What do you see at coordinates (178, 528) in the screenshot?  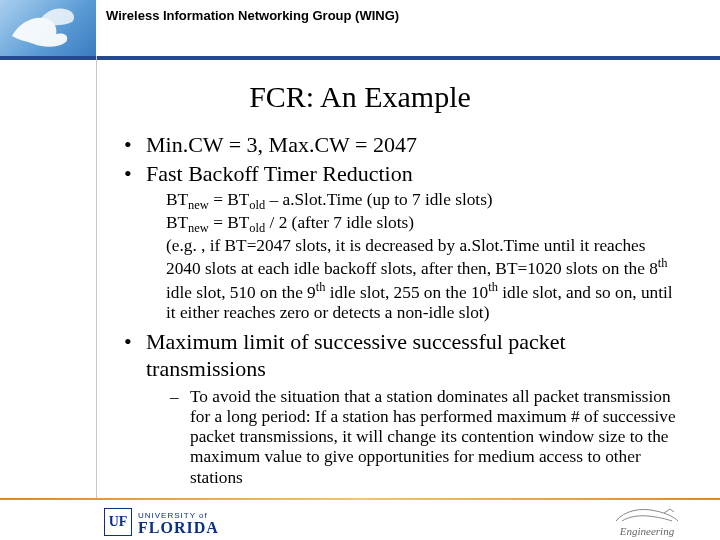 I see `uf-big-text: FLORIDA` at bounding box center [178, 528].